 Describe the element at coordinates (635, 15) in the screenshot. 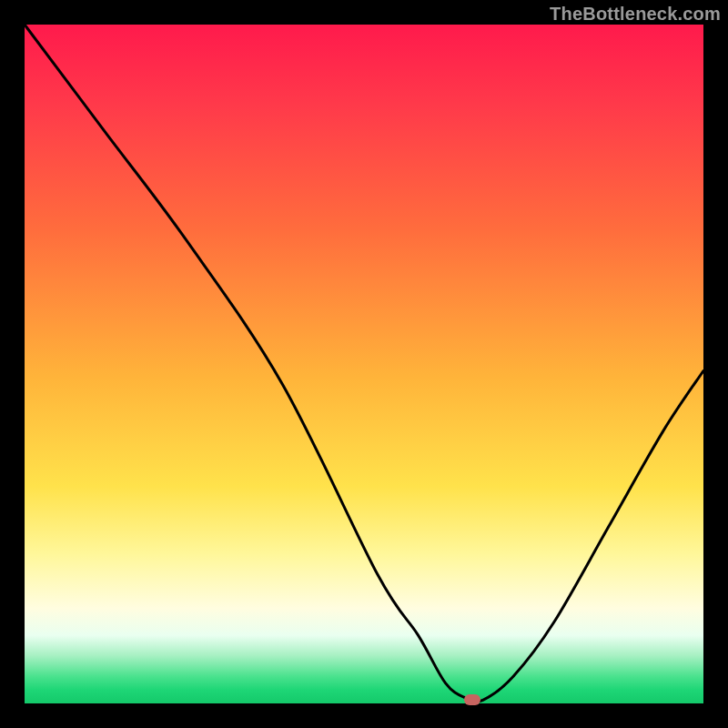

I see `watermark-text: TheBottleneck.com` at that location.